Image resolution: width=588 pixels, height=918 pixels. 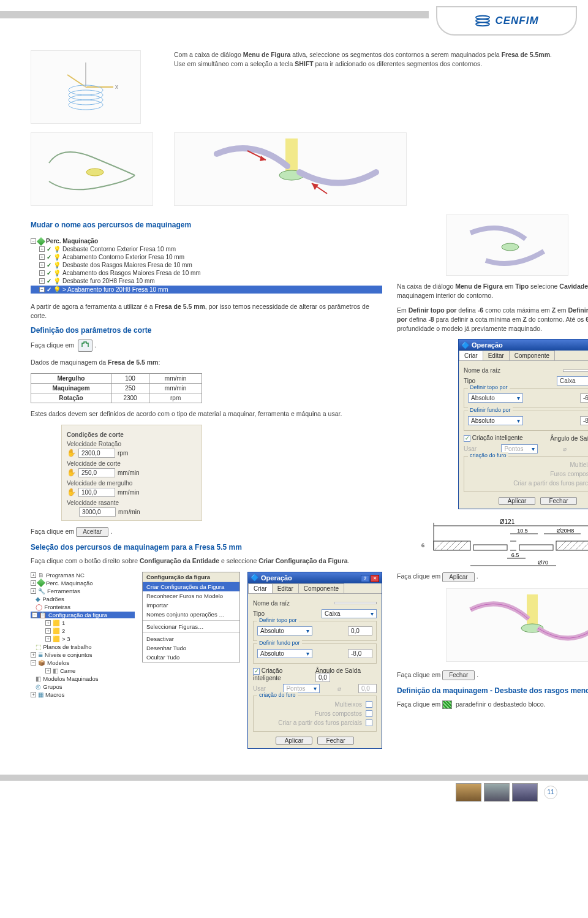 What do you see at coordinates (191, 626) in the screenshot?
I see `menu-item: Seleccionar Figuras…` at bounding box center [191, 626].